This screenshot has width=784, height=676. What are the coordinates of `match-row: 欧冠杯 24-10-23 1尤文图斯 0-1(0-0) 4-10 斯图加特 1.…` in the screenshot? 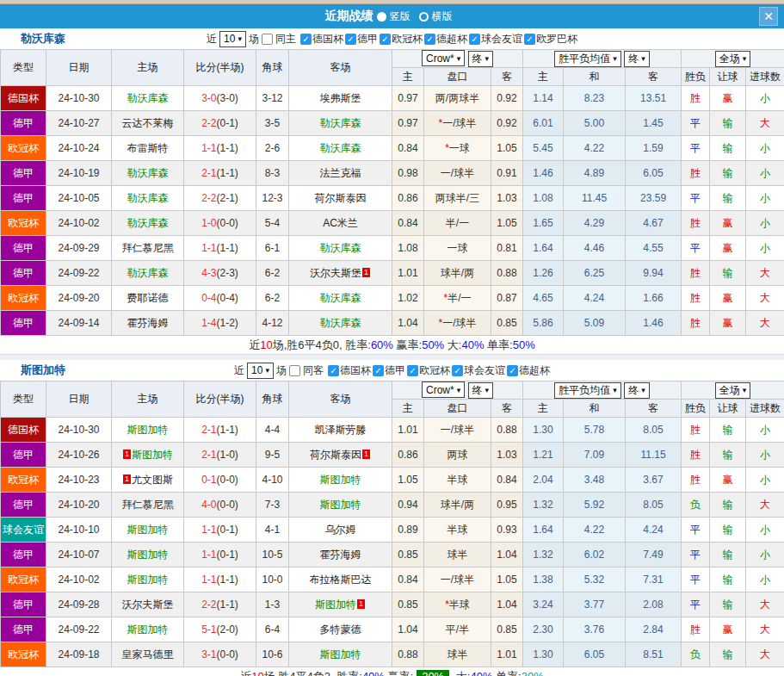 It's located at (392, 481).